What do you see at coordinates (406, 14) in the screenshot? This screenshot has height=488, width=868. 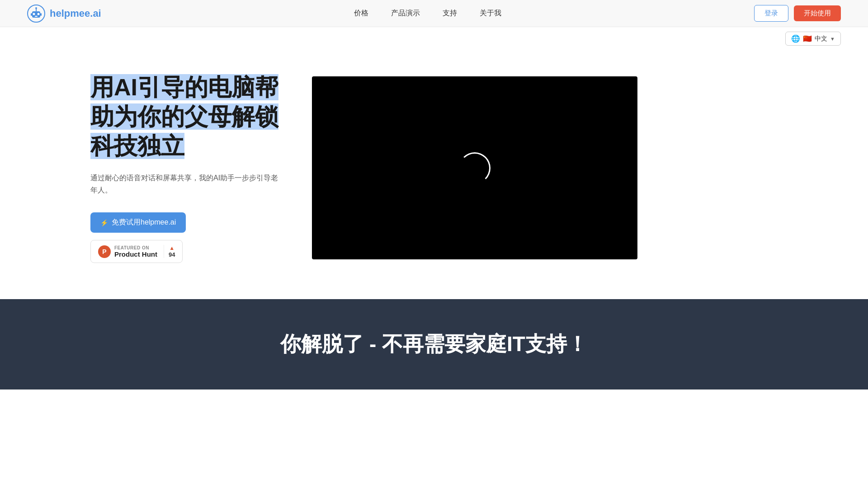 I see `nav-demo: 产品演示` at bounding box center [406, 14].